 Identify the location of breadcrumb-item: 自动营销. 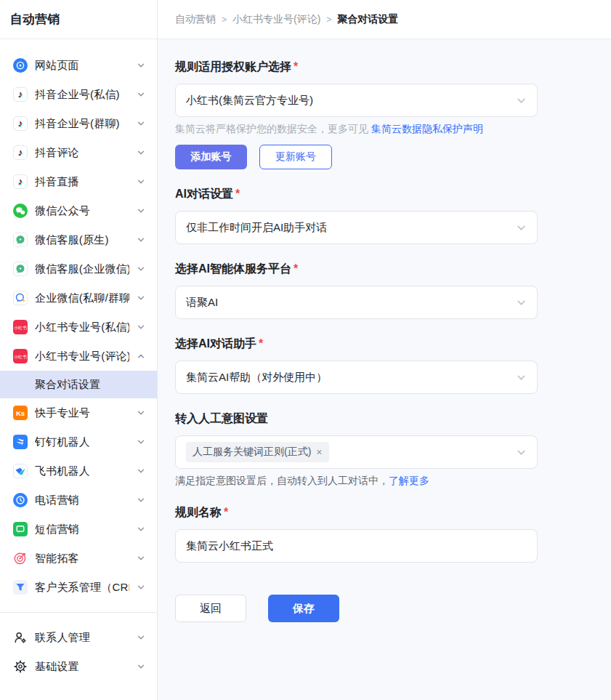
(195, 20).